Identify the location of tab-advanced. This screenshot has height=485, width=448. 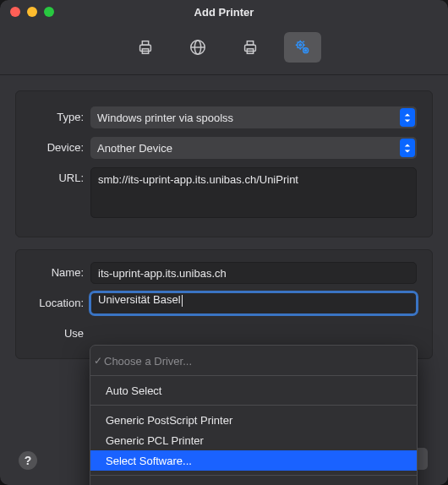
(303, 47).